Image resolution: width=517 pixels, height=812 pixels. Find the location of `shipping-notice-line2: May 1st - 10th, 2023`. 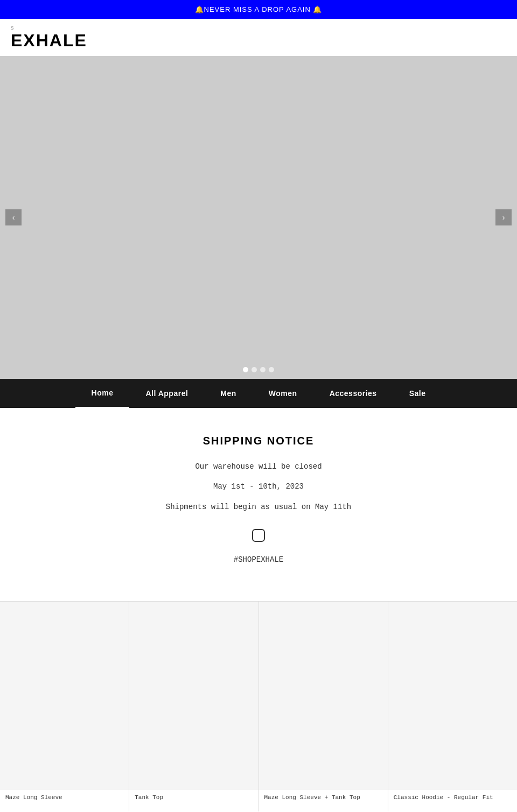

shipping-notice-line2: May 1st - 10th, 2023 is located at coordinates (258, 486).